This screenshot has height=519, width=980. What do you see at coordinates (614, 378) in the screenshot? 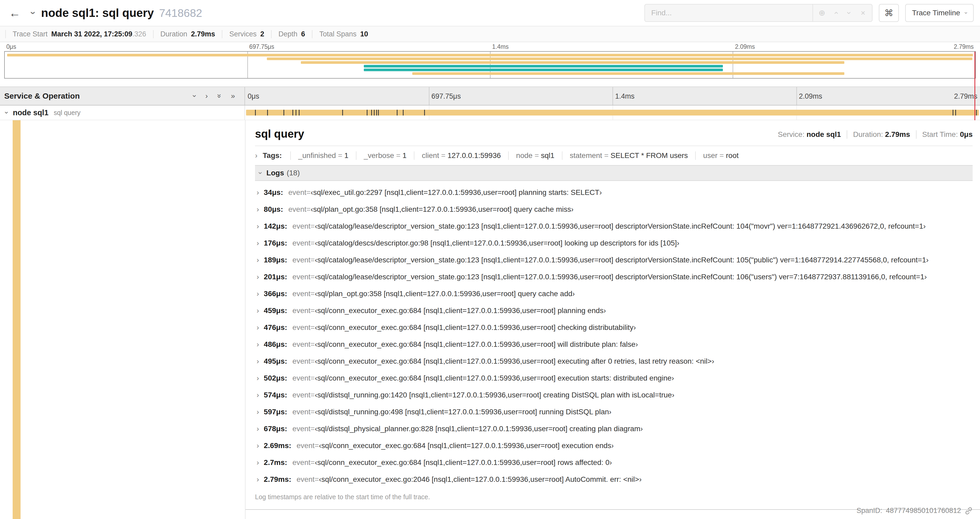
I see `log-row: › 502μs: event = ‹sql/conn_executor_exec…` at bounding box center [614, 378].